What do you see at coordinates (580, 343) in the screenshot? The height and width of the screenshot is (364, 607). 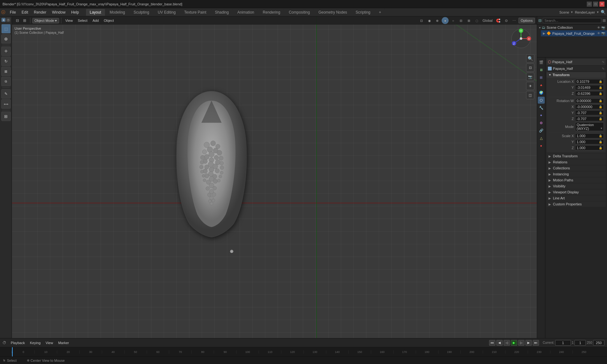 I see `start-frame-input` at bounding box center [580, 343].